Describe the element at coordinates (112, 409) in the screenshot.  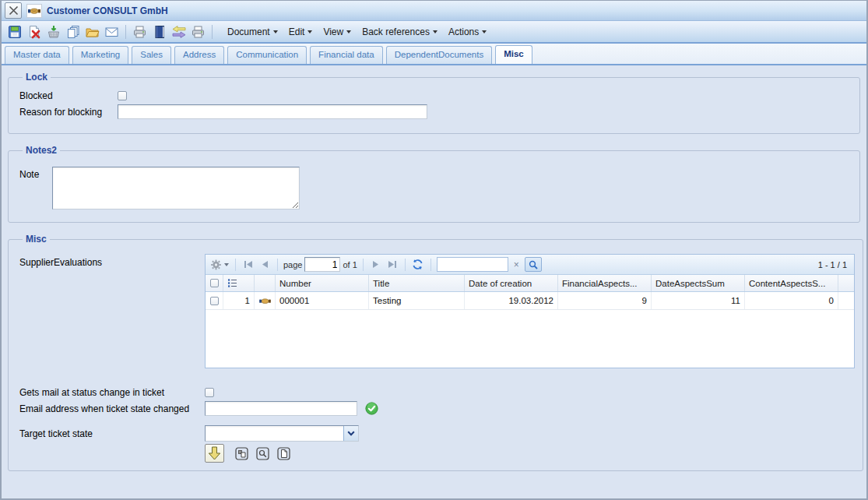
I see `email-address-label: Email address when ticket state changed` at that location.